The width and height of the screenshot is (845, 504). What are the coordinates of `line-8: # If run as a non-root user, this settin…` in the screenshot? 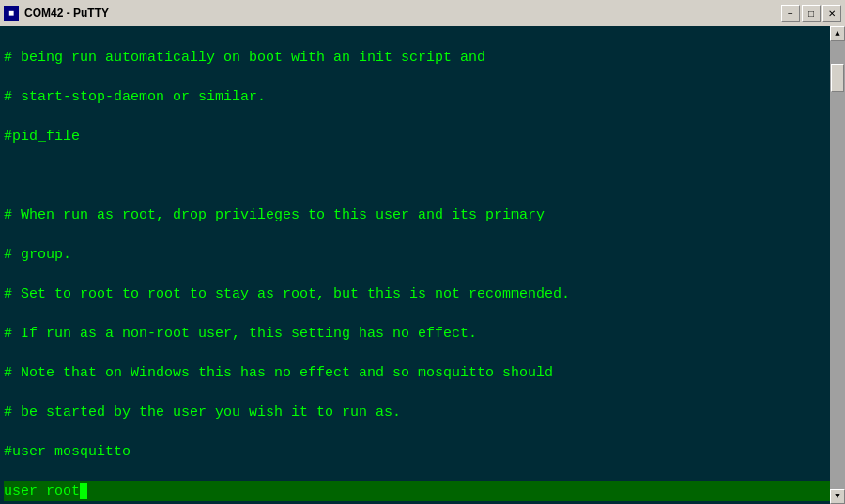 It's located at (415, 334).